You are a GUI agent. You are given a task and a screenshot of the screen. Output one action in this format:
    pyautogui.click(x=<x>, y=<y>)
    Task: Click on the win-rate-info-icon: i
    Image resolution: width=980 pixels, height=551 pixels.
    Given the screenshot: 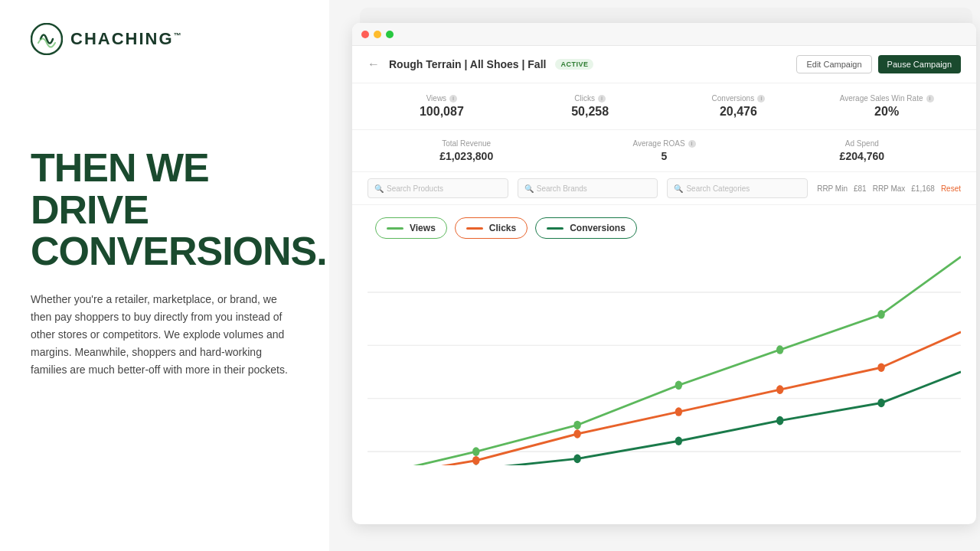 What is the action you would take?
    pyautogui.click(x=930, y=99)
    